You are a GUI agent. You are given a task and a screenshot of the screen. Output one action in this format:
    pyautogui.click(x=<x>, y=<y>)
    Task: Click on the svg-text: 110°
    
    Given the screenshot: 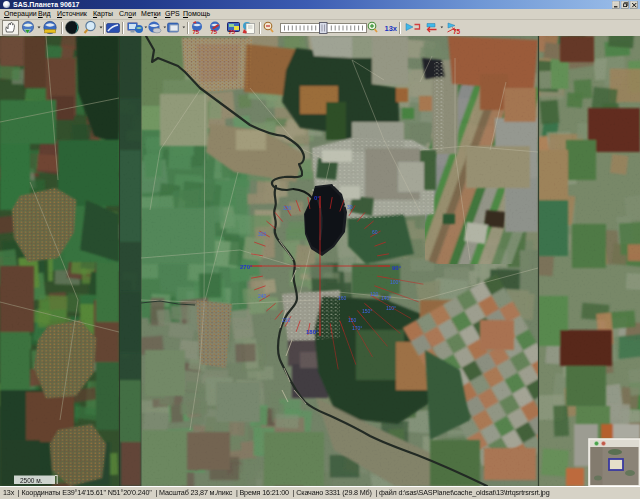 What is the action you would take?
    pyautogui.click(x=391, y=308)
    